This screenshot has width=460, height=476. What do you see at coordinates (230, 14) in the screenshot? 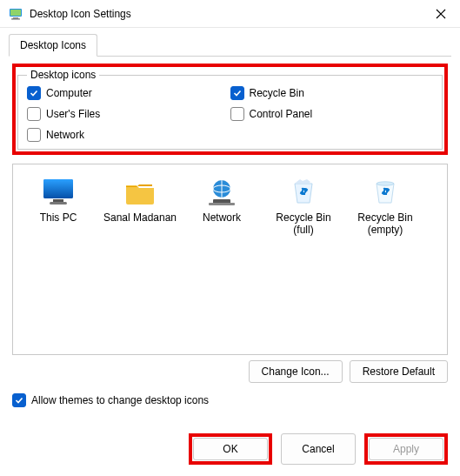
I see `titlebar: Desktop Icon Settings` at bounding box center [230, 14].